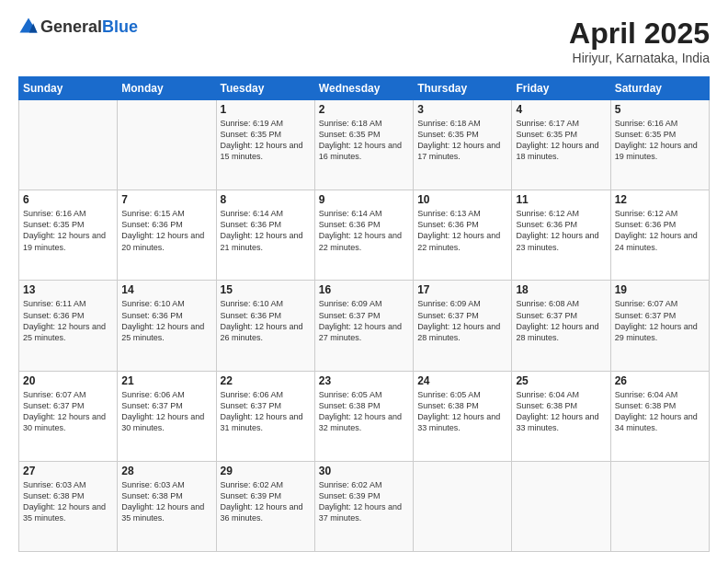 The height and width of the screenshot is (563, 728). Describe the element at coordinates (561, 140) in the screenshot. I see `day-info: Sunrise: 6:17 AM Sunset: 6:35 PM Dayligh…` at that location.